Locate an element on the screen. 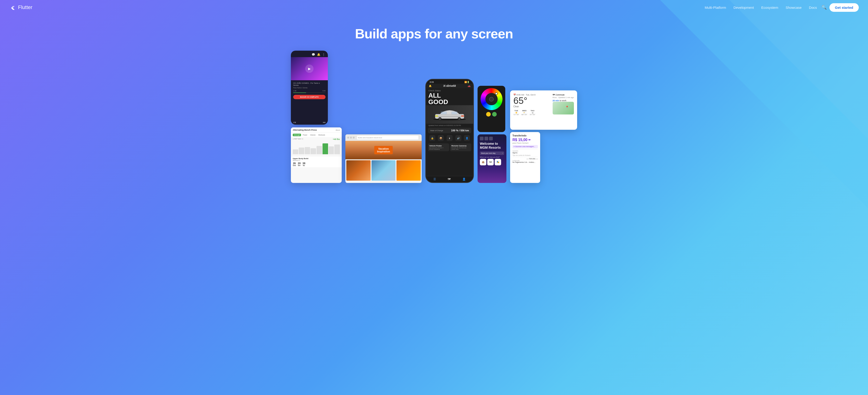 This screenshot has height=395, width=868. state-charge-label: State of Charge is located at coordinates (437, 131).